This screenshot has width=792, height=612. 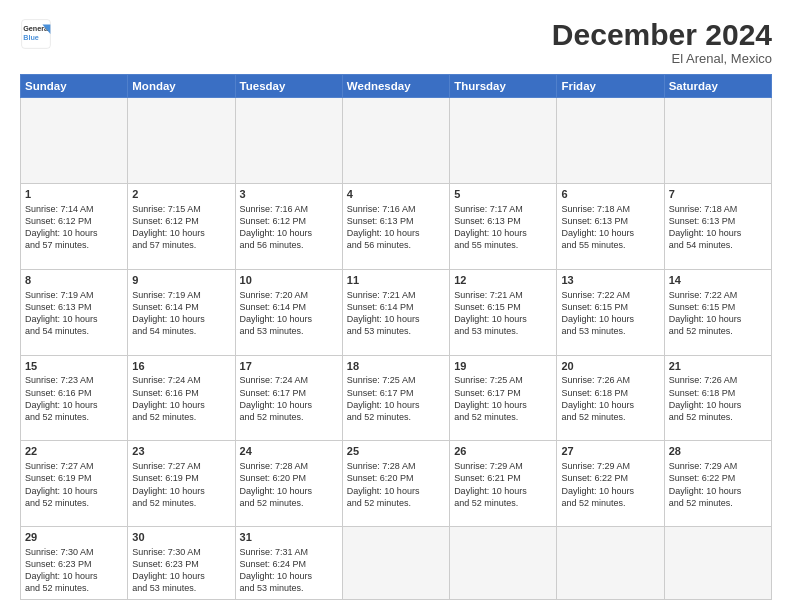 I want to click on daylight-line2: and 55 minutes., so click(x=486, y=245).